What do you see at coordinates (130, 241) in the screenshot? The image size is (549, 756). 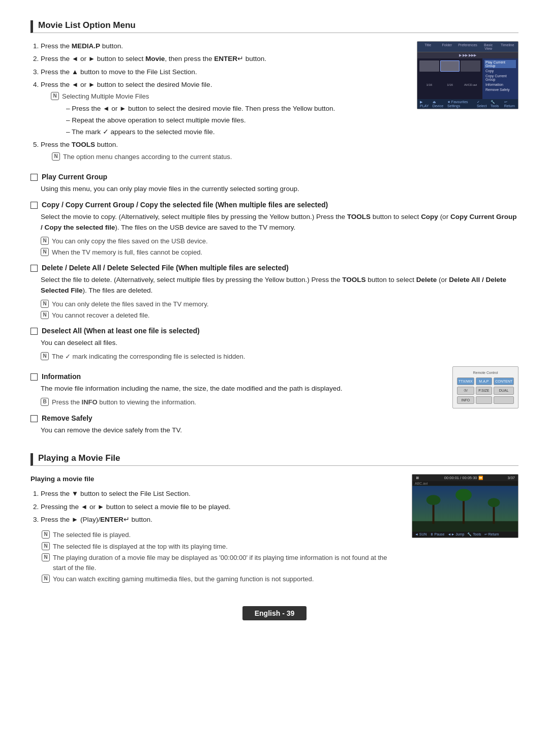 I see `copy-note-1-text: You can only copy the files saved on the…` at bounding box center [130, 241].